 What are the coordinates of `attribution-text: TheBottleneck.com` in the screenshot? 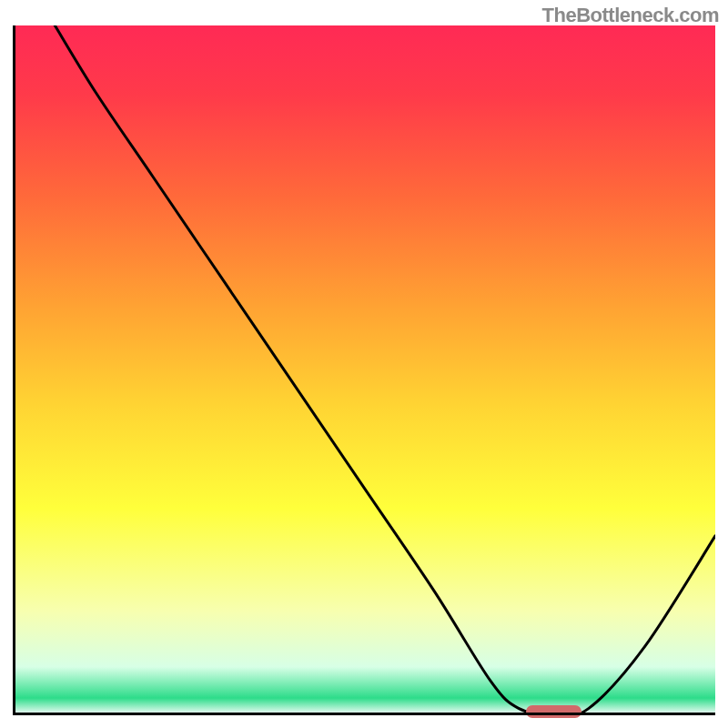 It's located at (631, 15).